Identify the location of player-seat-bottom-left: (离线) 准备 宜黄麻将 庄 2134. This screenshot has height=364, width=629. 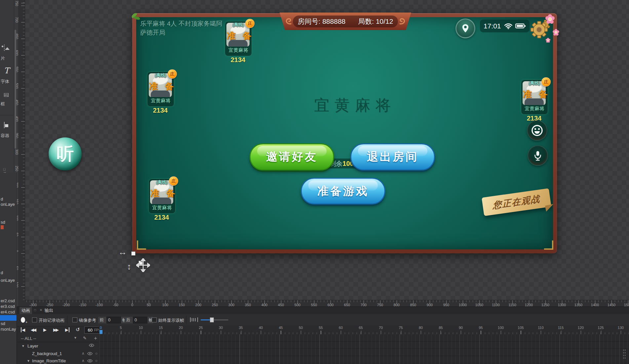
(162, 199).